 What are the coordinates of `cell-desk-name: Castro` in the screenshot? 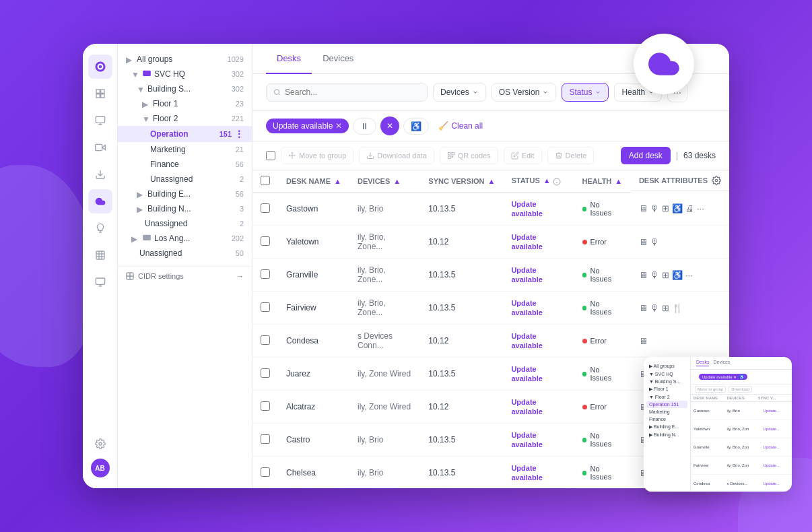 It's located at (314, 440).